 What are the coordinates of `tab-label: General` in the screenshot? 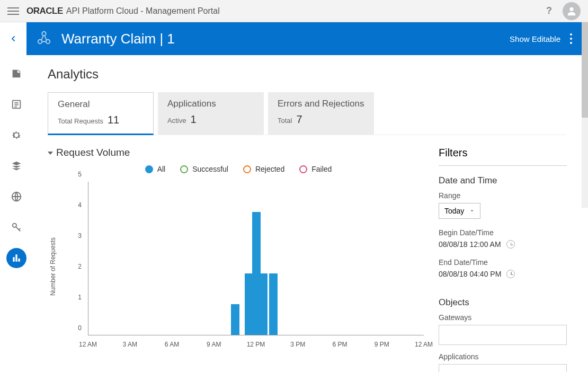 It's located at (101, 104).